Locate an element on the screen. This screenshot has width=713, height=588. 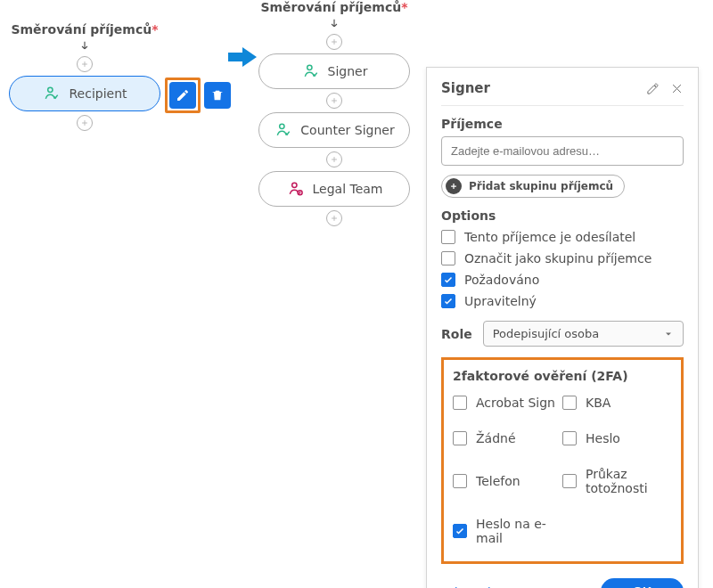
recipient-pill-label: Signer is located at coordinates (348, 71).